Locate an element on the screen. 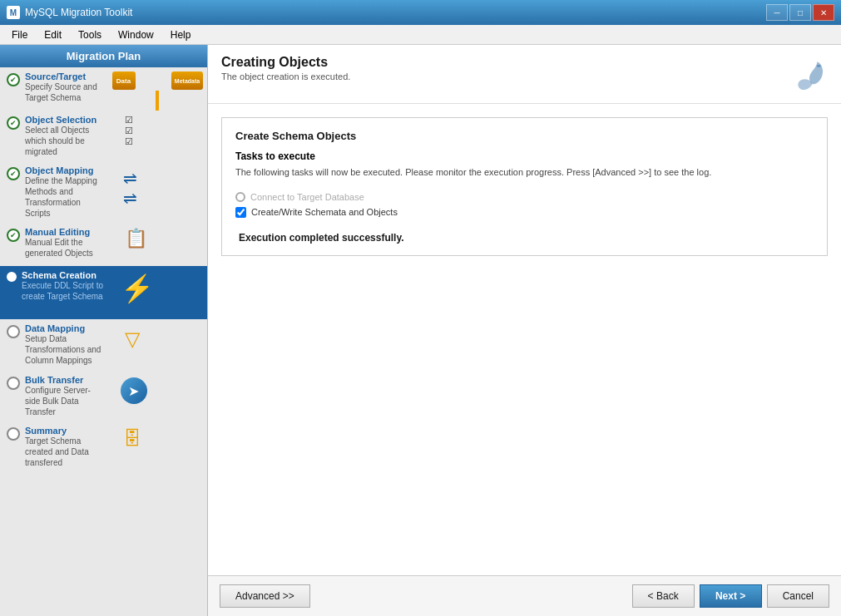  step-indicator-summary is located at coordinates (13, 434).